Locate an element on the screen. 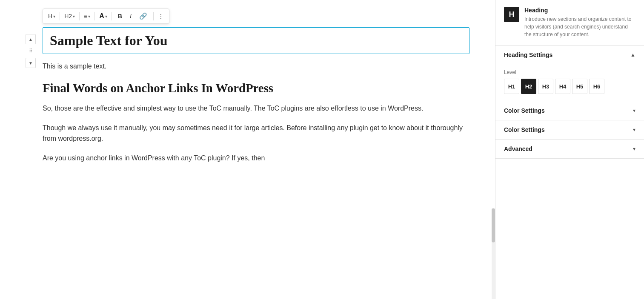  italic-button: I is located at coordinates (131, 16).